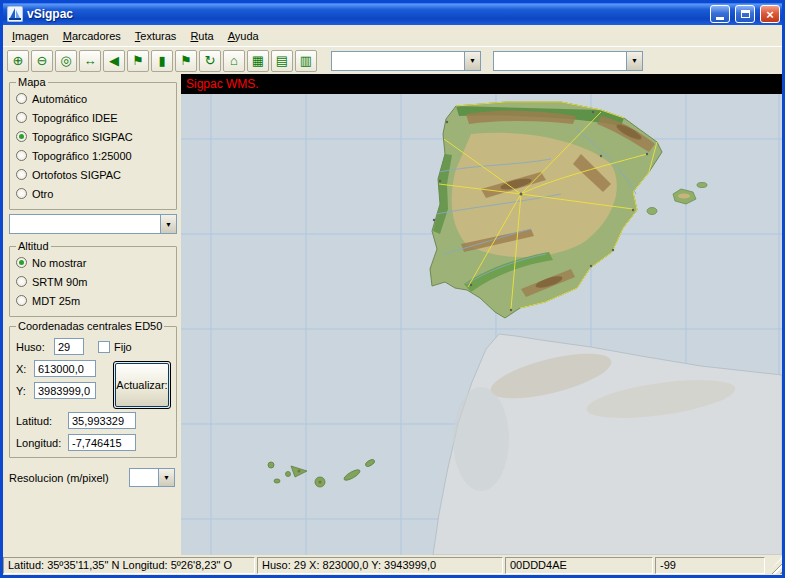  What do you see at coordinates (93, 194) in the screenshot?
I see `mapa-option-otro: Otro` at bounding box center [93, 194].